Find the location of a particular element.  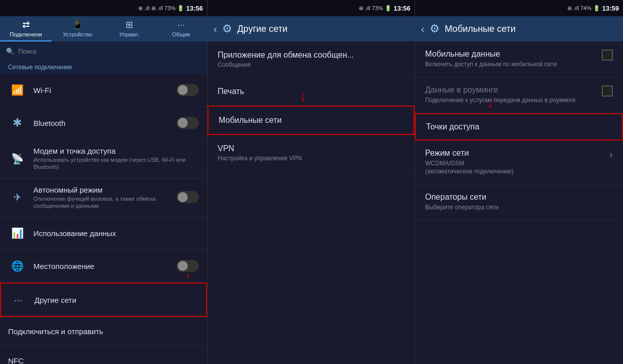

gear-icon-3: ⚙ is located at coordinates (435, 29).